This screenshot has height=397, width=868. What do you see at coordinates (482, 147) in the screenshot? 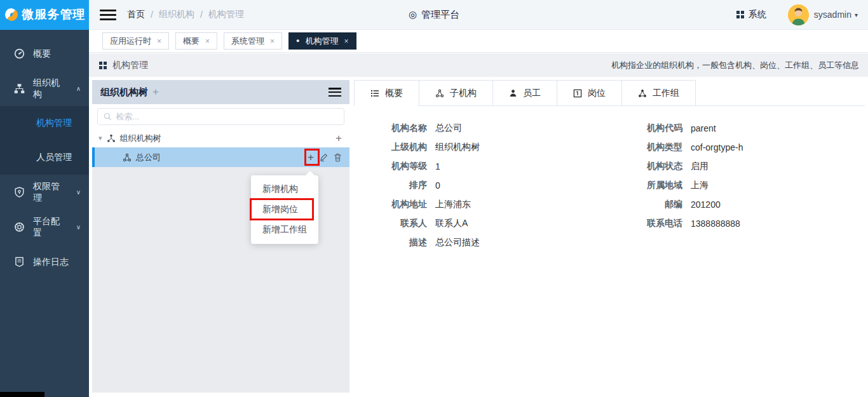
I see `field-parent-org: 上级机构 组织机构树` at bounding box center [482, 147].